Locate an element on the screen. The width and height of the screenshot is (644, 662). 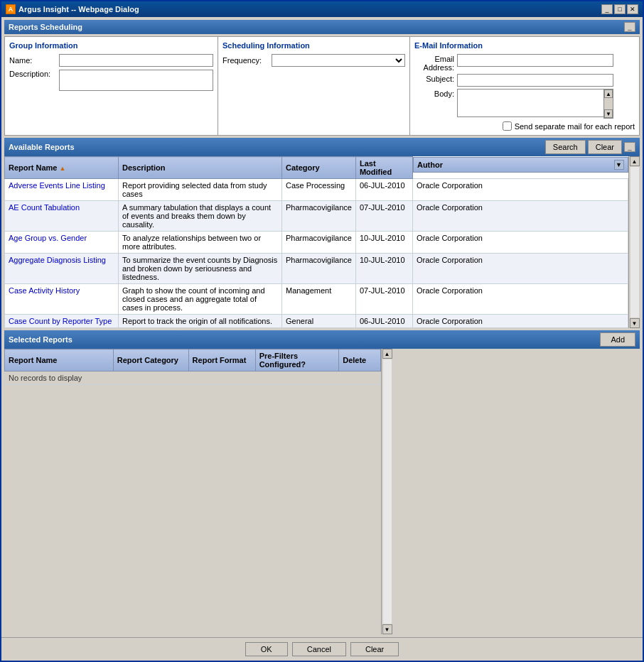
reports-scheduling-collapse-button: _ is located at coordinates (630, 27).